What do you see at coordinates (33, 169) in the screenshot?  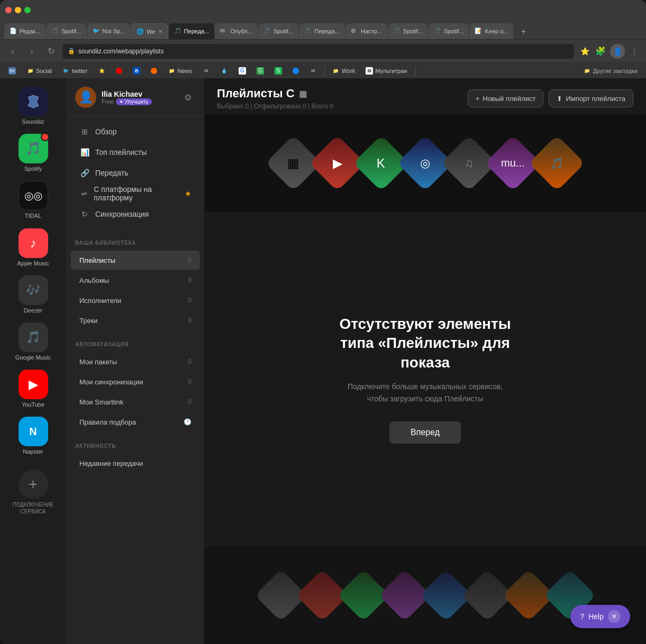 I see `spotify-label: Spotify` at bounding box center [33, 169].